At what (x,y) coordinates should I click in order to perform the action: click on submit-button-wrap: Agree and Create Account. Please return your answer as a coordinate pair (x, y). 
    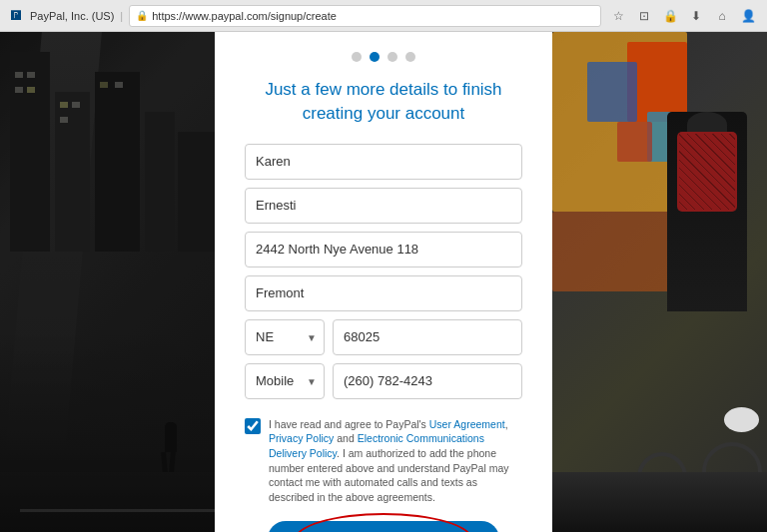
    Looking at the image, I should click on (384, 527).